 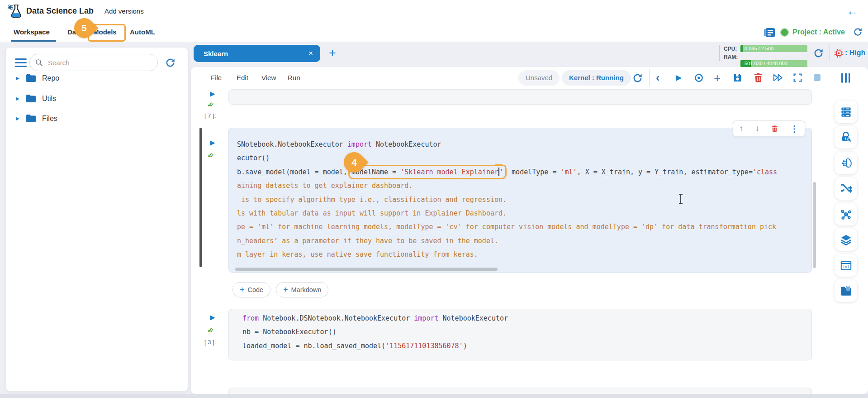 I want to click on run-cell-icon: ▶, so click(x=678, y=78).